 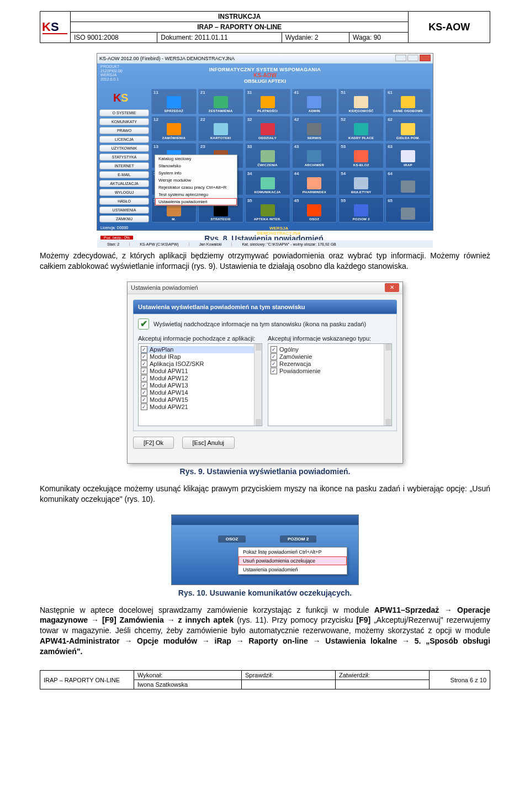 What do you see at coordinates (408, 156) in the screenshot?
I see `module-tile: 63IRAP` at bounding box center [408, 156].